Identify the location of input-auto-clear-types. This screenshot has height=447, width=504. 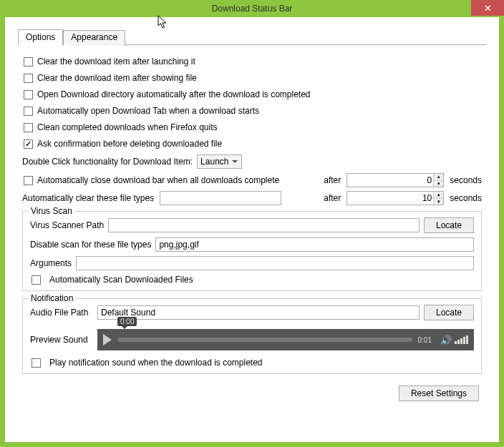
(220, 198).